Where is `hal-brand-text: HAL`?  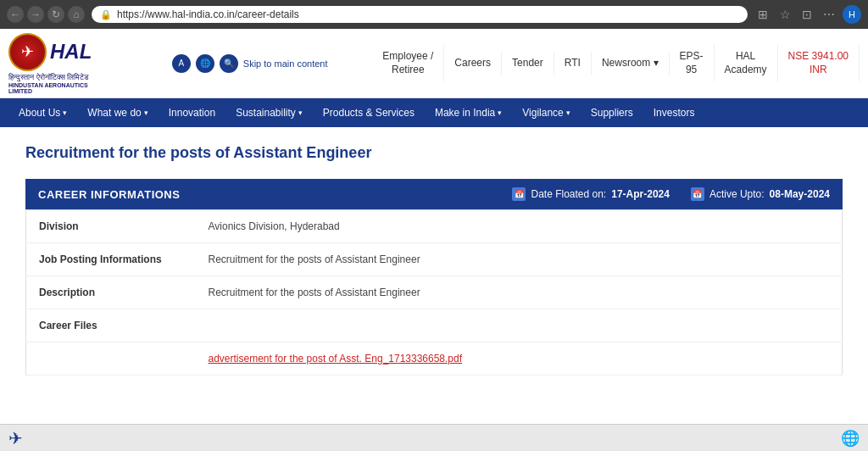
hal-brand-text: HAL is located at coordinates (71, 52).